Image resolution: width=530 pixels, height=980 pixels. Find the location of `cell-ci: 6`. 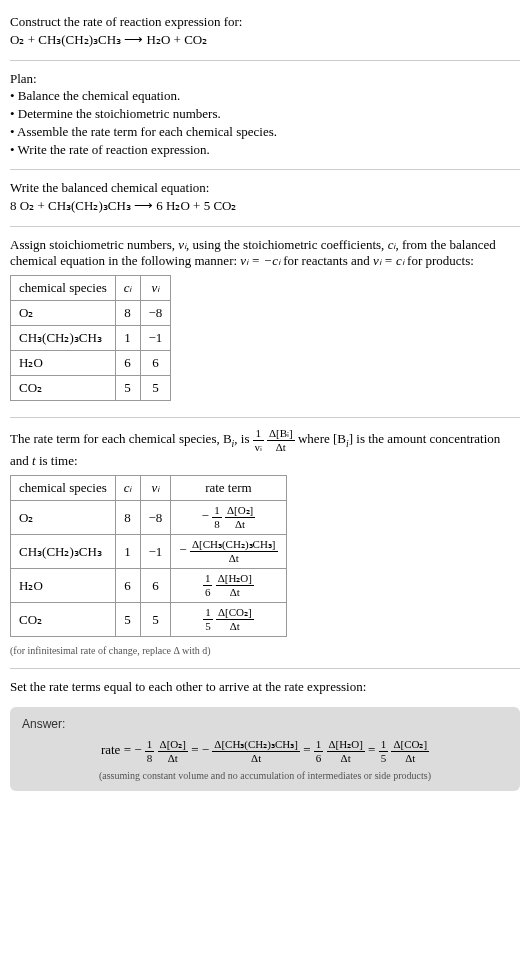

cell-ci: 6 is located at coordinates (128, 586).